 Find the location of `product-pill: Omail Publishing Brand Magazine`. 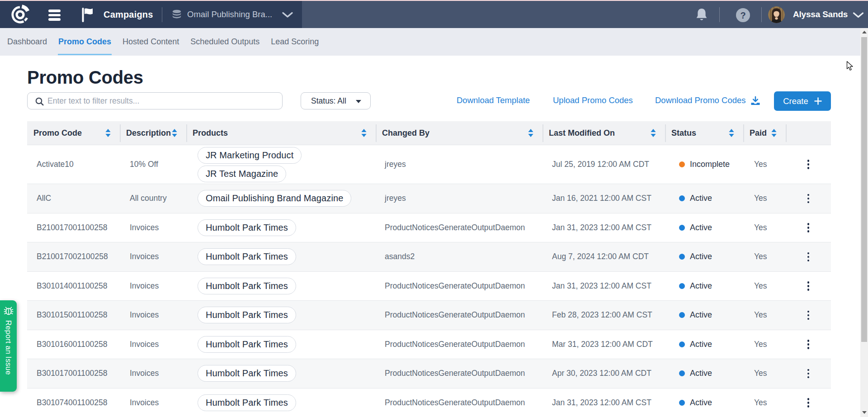

product-pill: Omail Publishing Brand Magazine is located at coordinates (274, 198).